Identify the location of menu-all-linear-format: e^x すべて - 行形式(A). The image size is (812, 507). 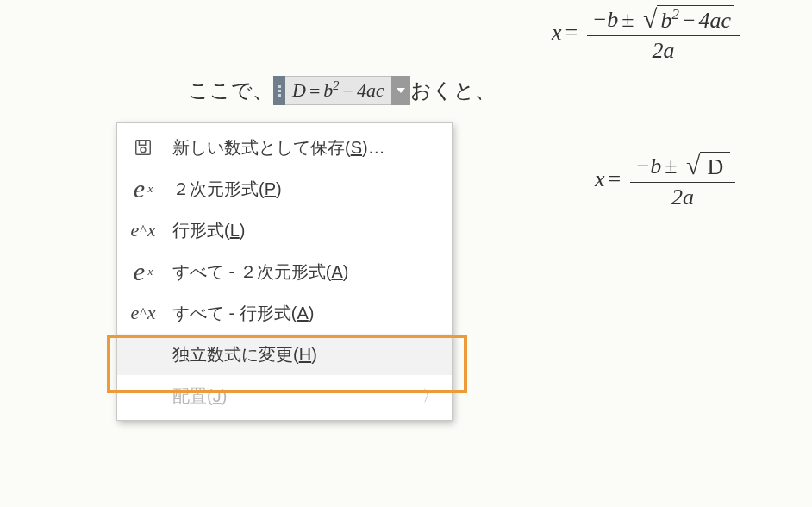
(284, 313).